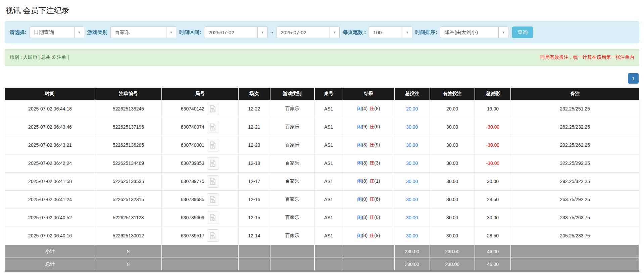  I want to click on cell-session: 12-15, so click(254, 218).